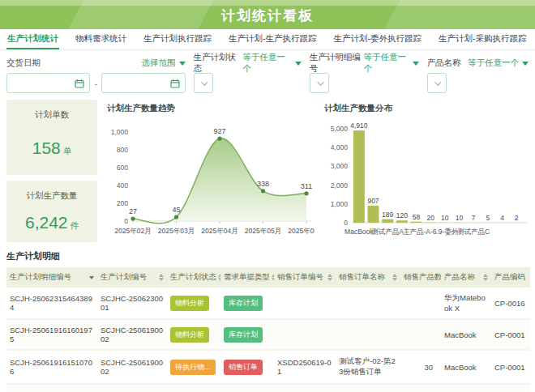 The width and height of the screenshot is (535, 392). What do you see at coordinates (263, 184) in the screenshot?
I see `svg-text: 338` at bounding box center [263, 184].